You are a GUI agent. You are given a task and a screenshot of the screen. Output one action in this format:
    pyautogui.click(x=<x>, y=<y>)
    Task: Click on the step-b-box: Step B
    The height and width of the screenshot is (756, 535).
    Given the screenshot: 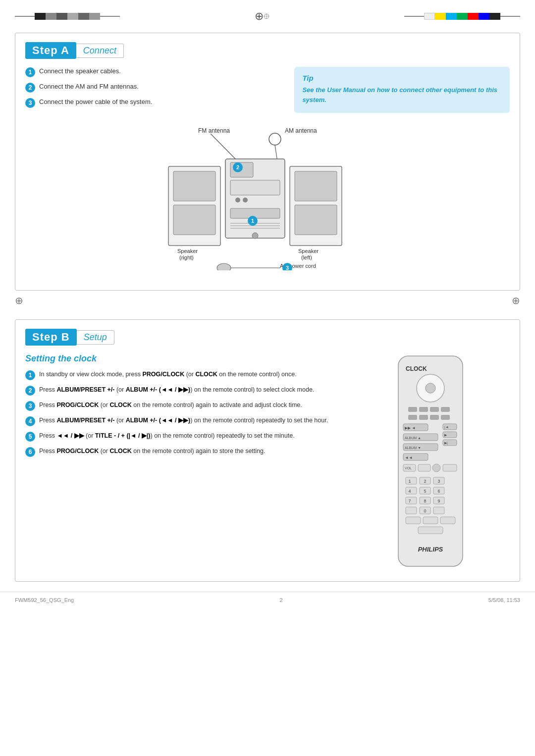 What is the action you would take?
    pyautogui.click(x=51, y=337)
    